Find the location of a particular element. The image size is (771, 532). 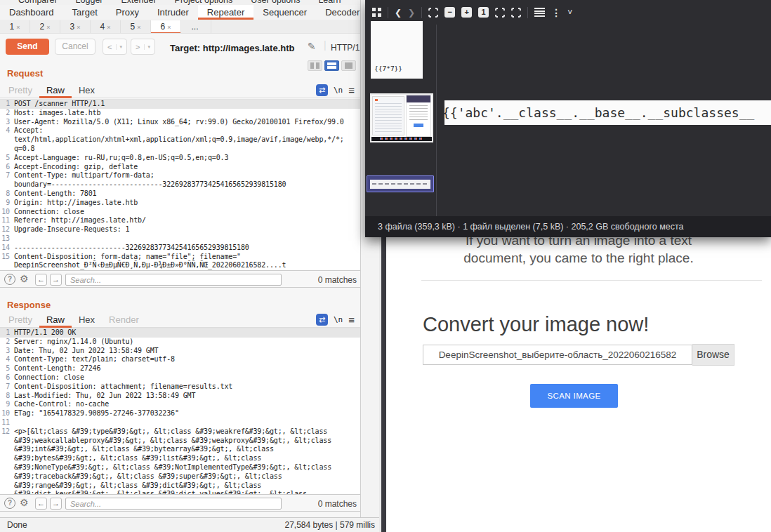

layout-rows-icon is located at coordinates (331, 66).